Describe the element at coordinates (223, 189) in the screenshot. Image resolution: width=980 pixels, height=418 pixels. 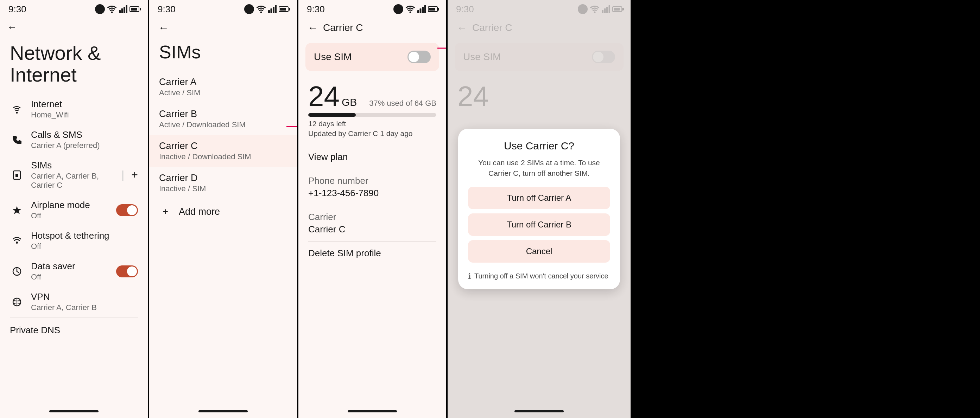
I see `carrier-d-sublabel: Inactive / SIM` at that location.